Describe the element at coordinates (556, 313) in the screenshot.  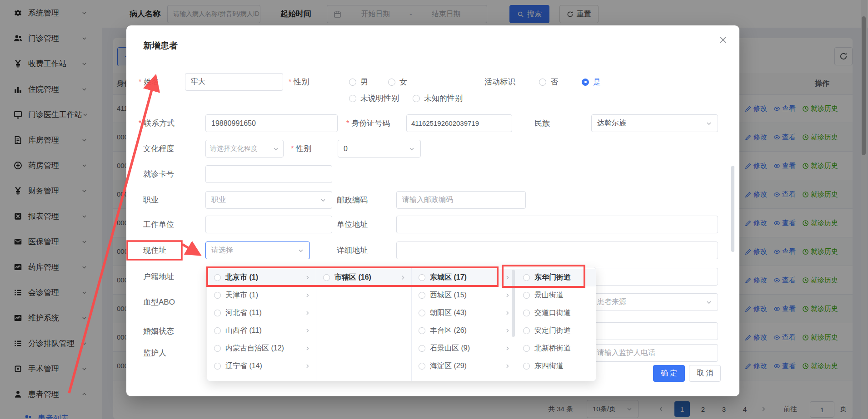
I see `cascader-option: 交道口街道` at that location.